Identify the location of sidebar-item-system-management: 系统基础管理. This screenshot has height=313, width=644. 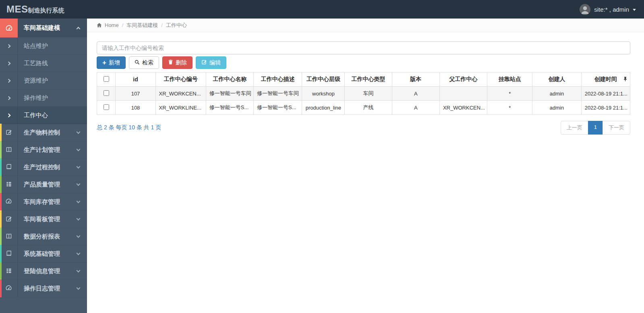
(43, 254).